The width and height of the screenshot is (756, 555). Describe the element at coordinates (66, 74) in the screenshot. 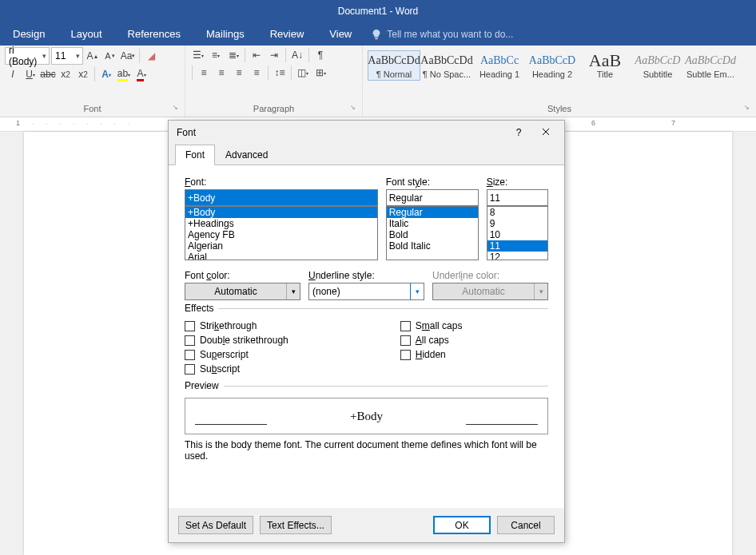

I see `subscript-icon: x2` at that location.